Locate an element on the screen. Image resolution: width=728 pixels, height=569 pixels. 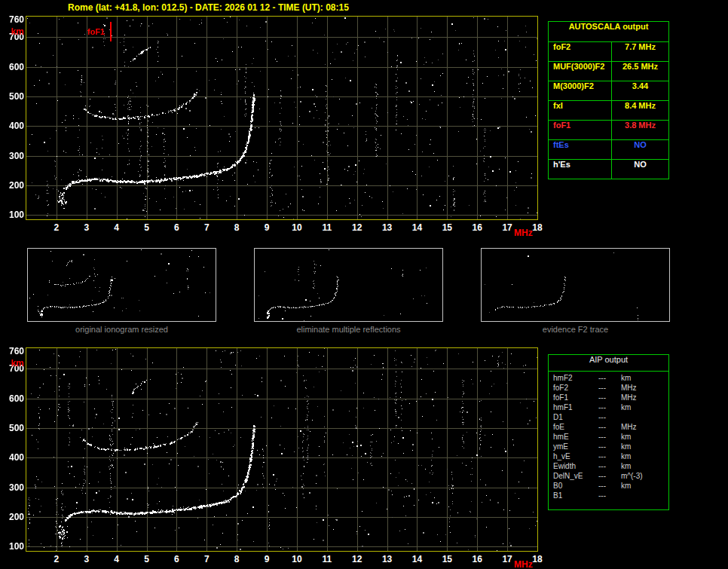
x-tick-label: 4 is located at coordinates (117, 559).